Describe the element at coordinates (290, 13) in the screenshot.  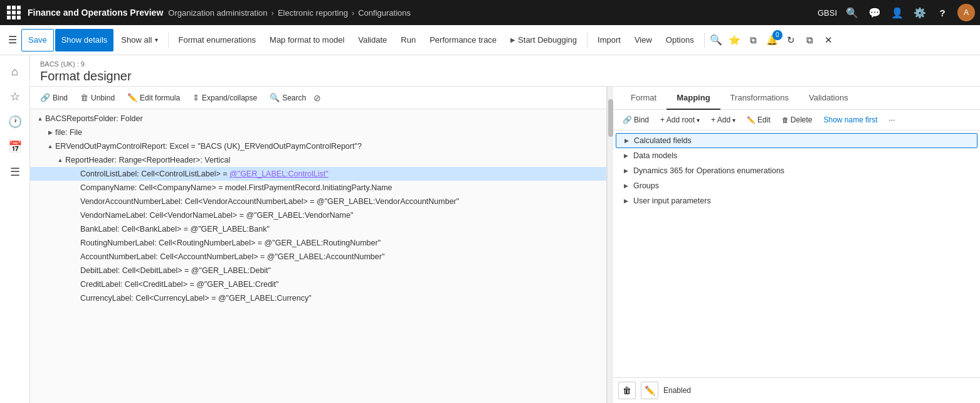
I see `breadcrumb: Organization administration › Electronic…` at that location.